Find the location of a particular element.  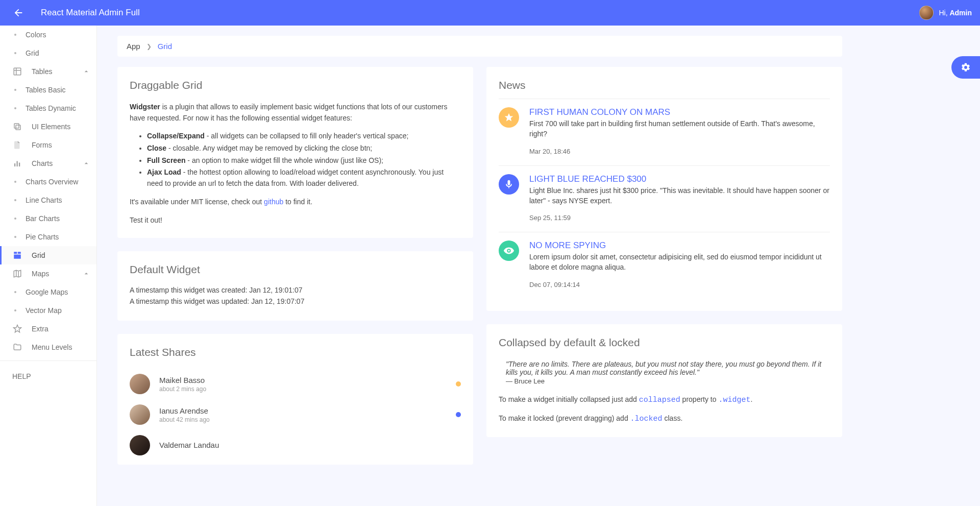

back-button is located at coordinates (18, 13).